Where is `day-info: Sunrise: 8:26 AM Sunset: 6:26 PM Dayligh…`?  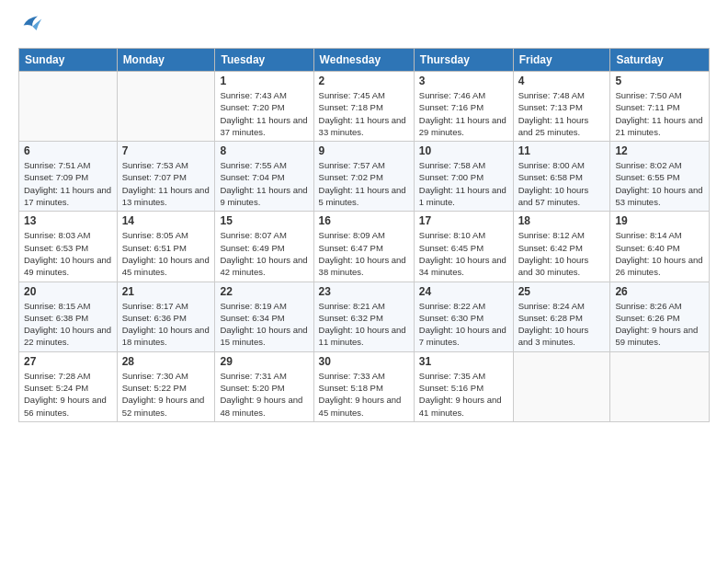 day-info: Sunrise: 8:26 AM Sunset: 6:26 PM Dayligh… is located at coordinates (660, 324).